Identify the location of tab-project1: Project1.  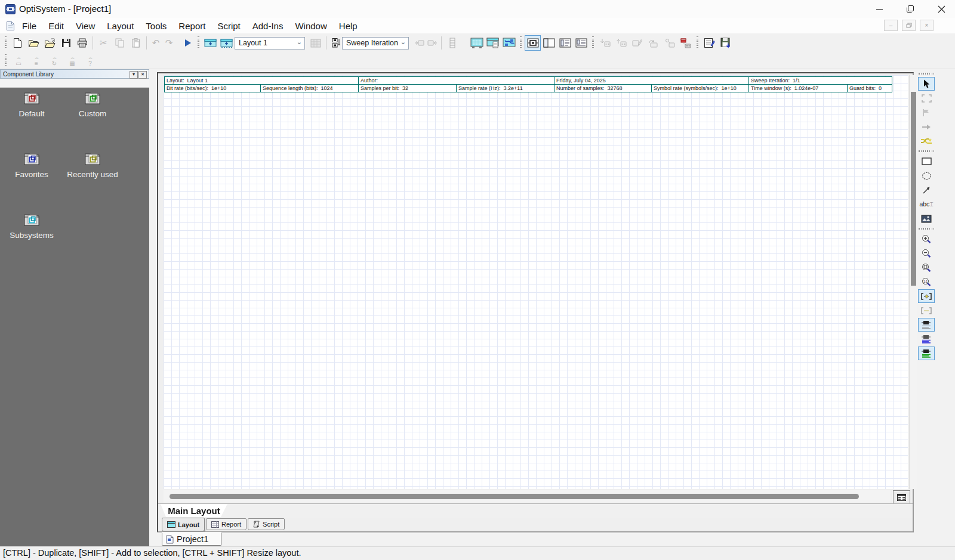
(192, 539).